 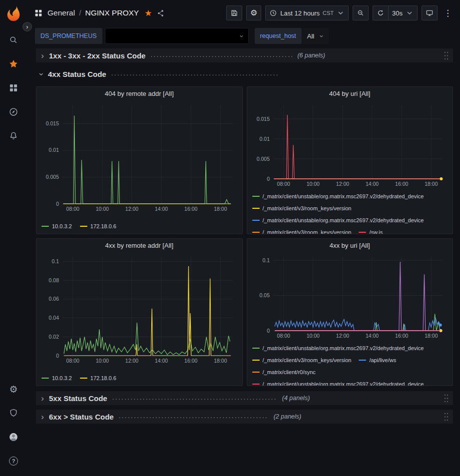 What do you see at coordinates (13, 13) in the screenshot?
I see `grafana-logo` at bounding box center [13, 13].